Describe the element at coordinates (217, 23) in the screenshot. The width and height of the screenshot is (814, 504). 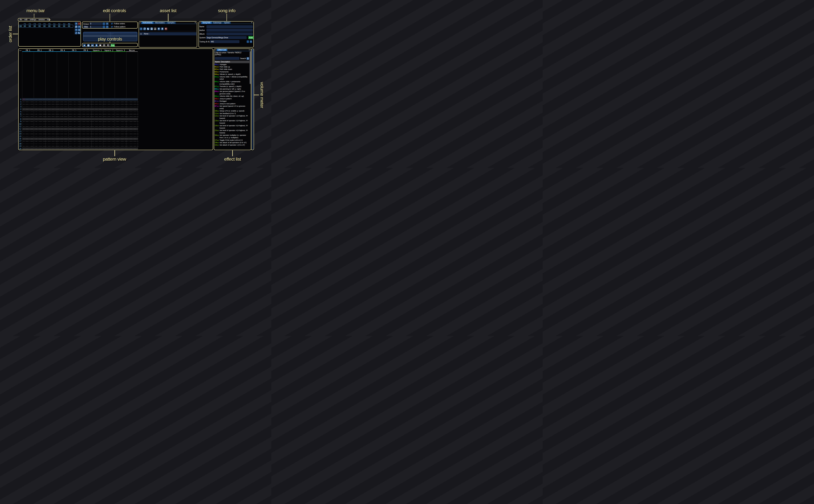
I see `tab-subsongs: Subsongs` at that location.